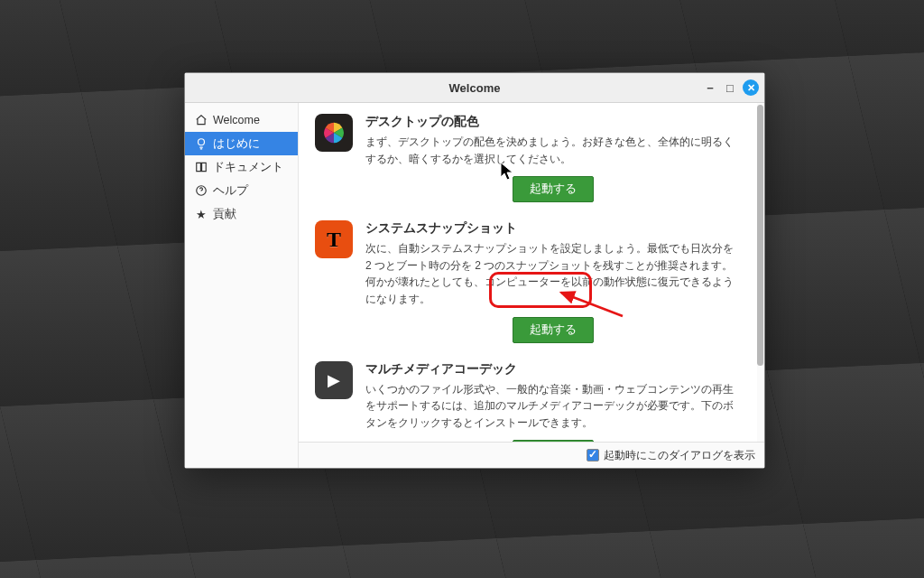 The height and width of the screenshot is (578, 924). Describe the element at coordinates (200, 191) in the screenshot. I see `help-icon` at that location.